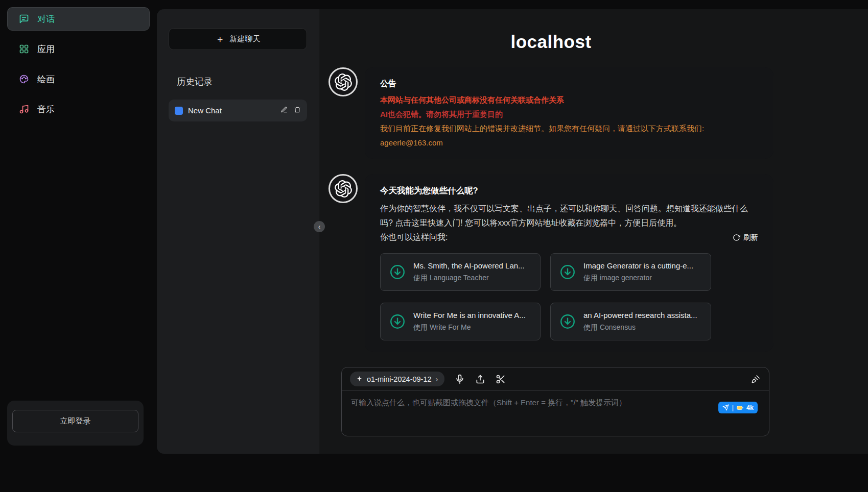  Describe the element at coordinates (641, 322) in the screenshot. I see `suggestion-text: an AI-powered research assista... 使用 Con…` at that location.